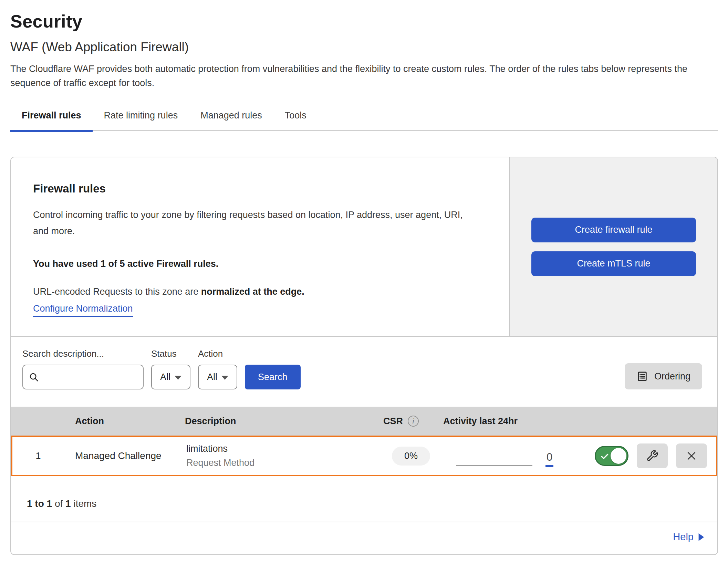 This screenshot has width=728, height=564. Describe the element at coordinates (364, 421) in the screenshot. I see `rules-table-header: Action Description CSR i Activity last 2…` at that location.